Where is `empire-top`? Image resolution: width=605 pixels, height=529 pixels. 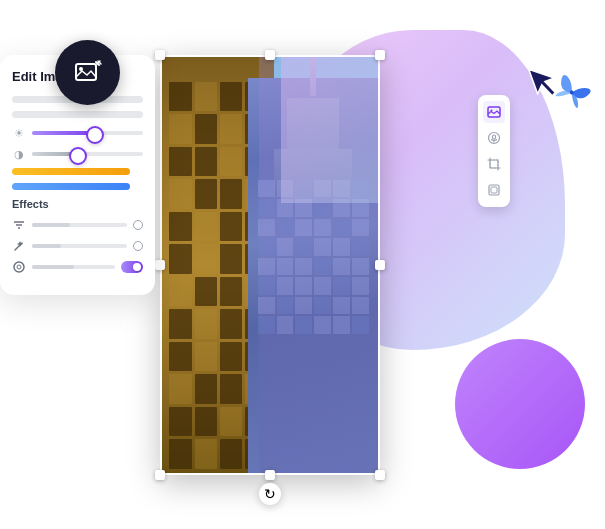 empire-top is located at coordinates (313, 128).